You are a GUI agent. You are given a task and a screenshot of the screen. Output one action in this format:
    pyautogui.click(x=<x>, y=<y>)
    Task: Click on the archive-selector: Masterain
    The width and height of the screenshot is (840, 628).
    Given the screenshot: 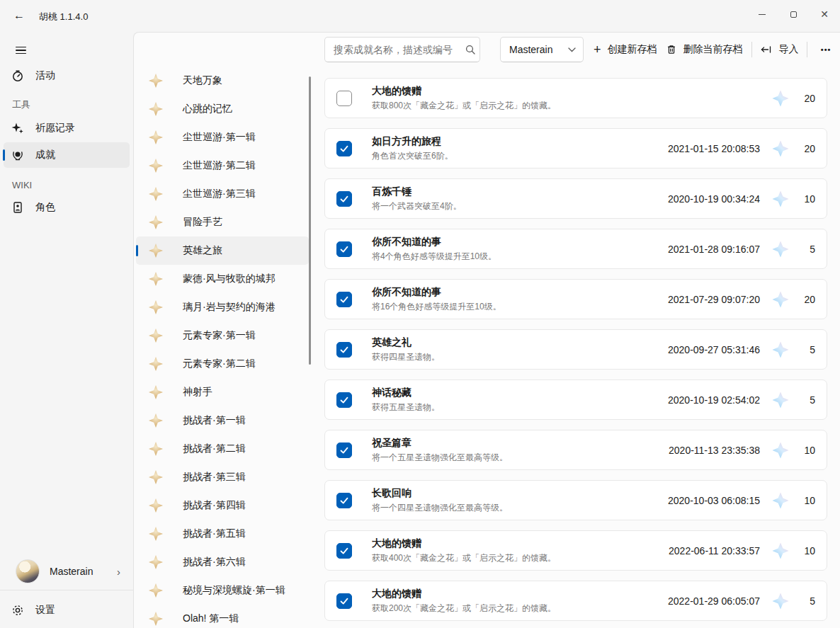 What is the action you would take?
    pyautogui.click(x=542, y=50)
    